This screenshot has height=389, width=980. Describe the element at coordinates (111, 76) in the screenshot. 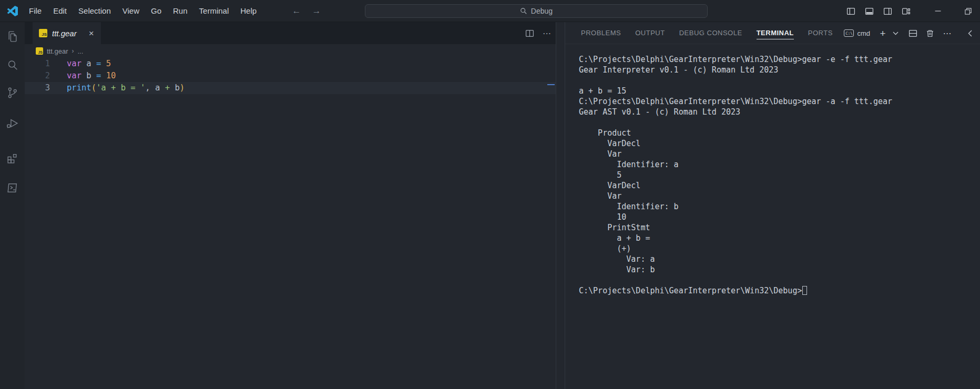

I see `code-token: 10` at that location.